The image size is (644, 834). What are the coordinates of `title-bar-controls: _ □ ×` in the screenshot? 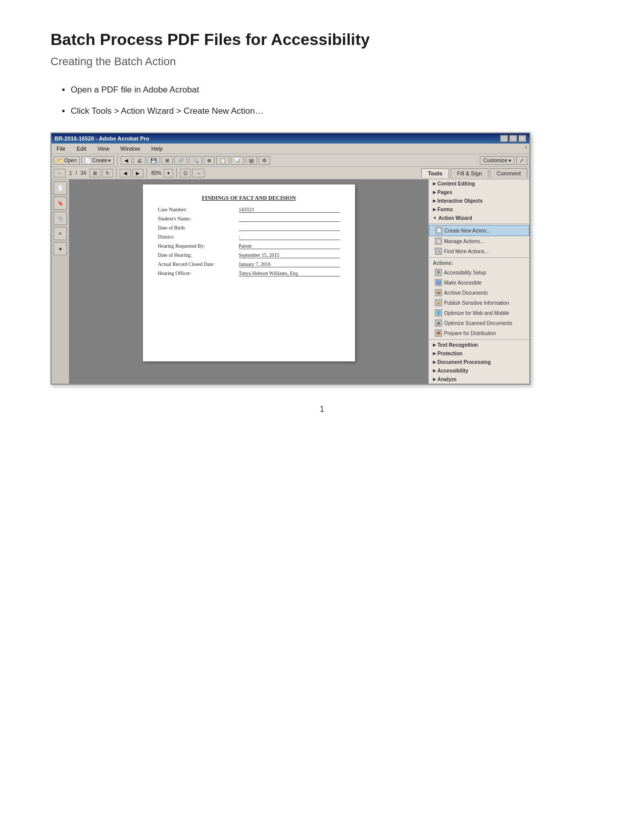 It's located at (513, 138).